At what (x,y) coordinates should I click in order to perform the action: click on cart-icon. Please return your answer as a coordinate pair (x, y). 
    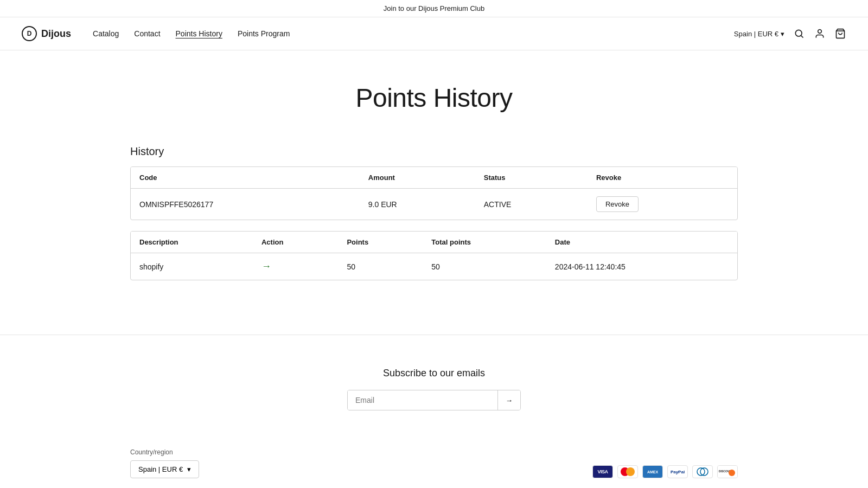
    Looking at the image, I should click on (840, 34).